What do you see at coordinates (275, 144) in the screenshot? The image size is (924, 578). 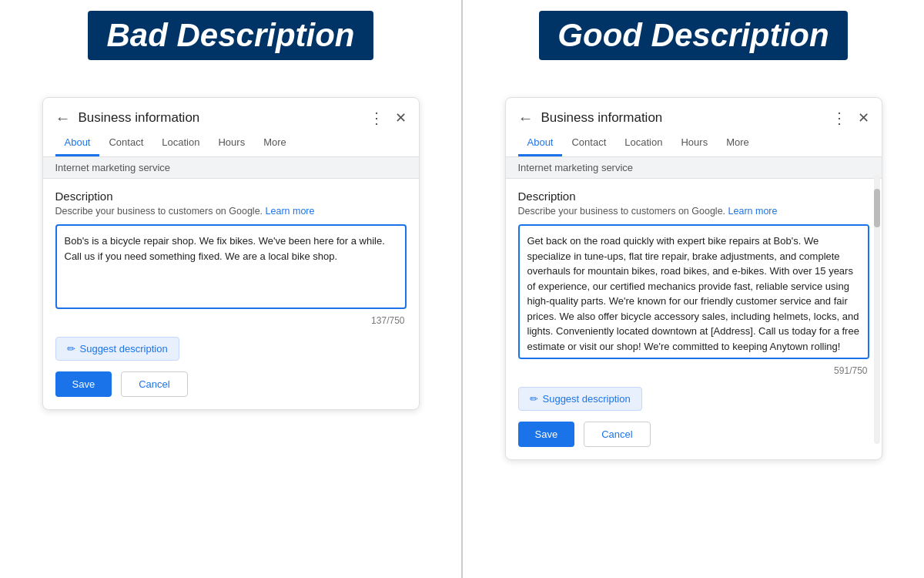 I see `tab-more-left: More` at bounding box center [275, 144].